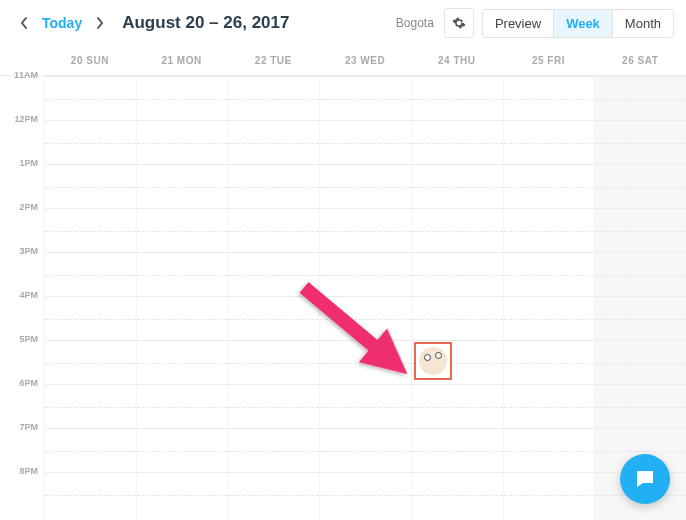  I want to click on avatar, so click(433, 361).